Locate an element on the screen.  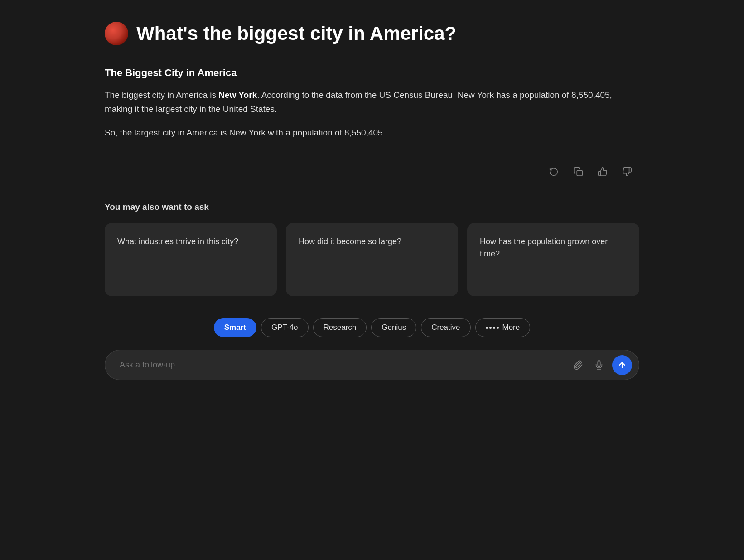
response-bold: New York is located at coordinates (237, 95).